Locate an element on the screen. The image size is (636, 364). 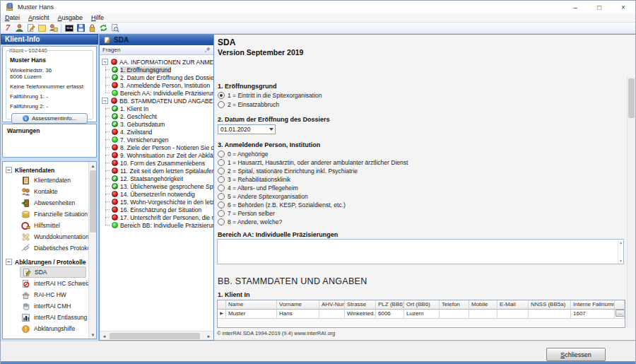
fragen-horizontal-scrollbar: ◄ ► is located at coordinates (157, 335).